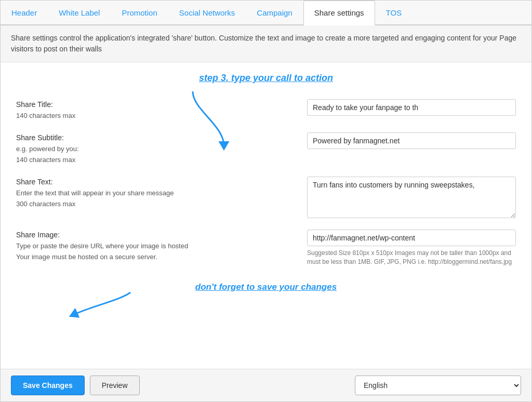 Image resolution: width=532 pixels, height=402 pixels. Describe the element at coordinates (207, 12) in the screenshot. I see `tab-social-networks: Social Networks` at that location.